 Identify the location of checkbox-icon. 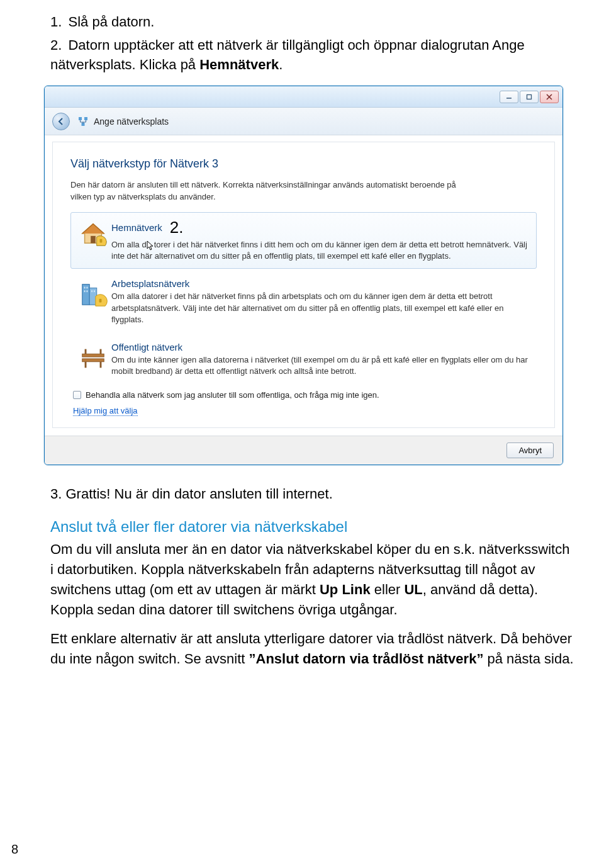
(77, 395).